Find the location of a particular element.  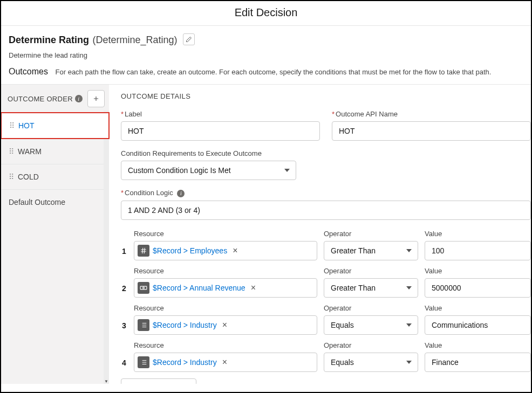

outcome-item-hot: ⠿ HOT is located at coordinates (55, 126).